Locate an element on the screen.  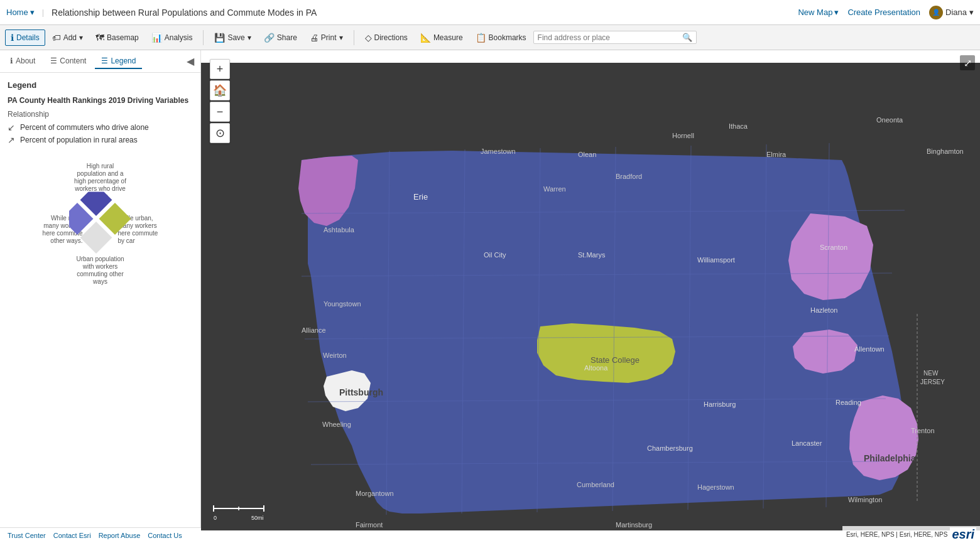
save-chevron-icon: ▾ is located at coordinates (249, 38).